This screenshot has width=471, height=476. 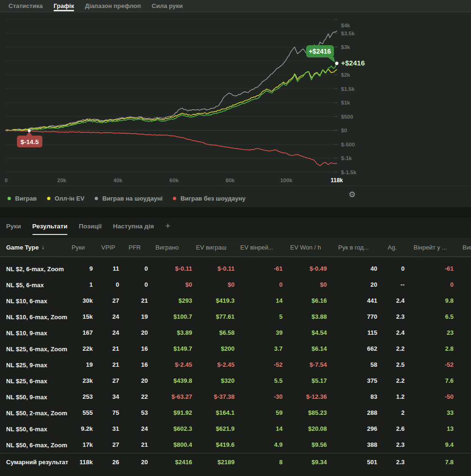 What do you see at coordinates (25, 6) in the screenshot?
I see `top-tab-1: Статистика` at bounding box center [25, 6].